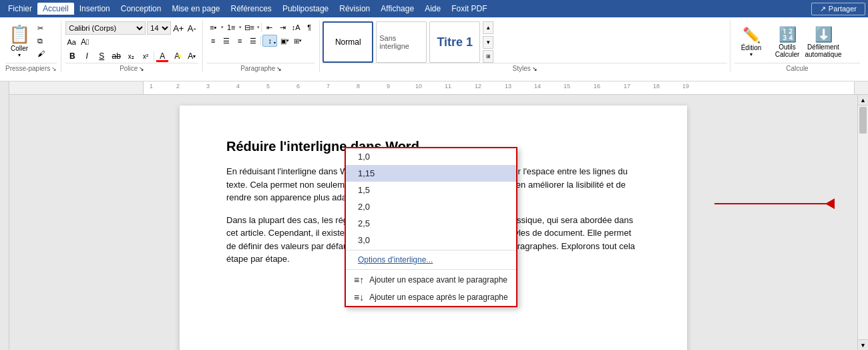  Describe the element at coordinates (863, 345) in the screenshot. I see `scroll-down-button: ▼` at that location.